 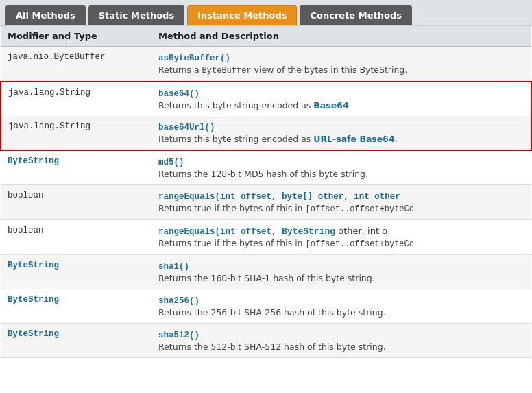 I want to click on method-link: base64Url(), so click(x=186, y=128).